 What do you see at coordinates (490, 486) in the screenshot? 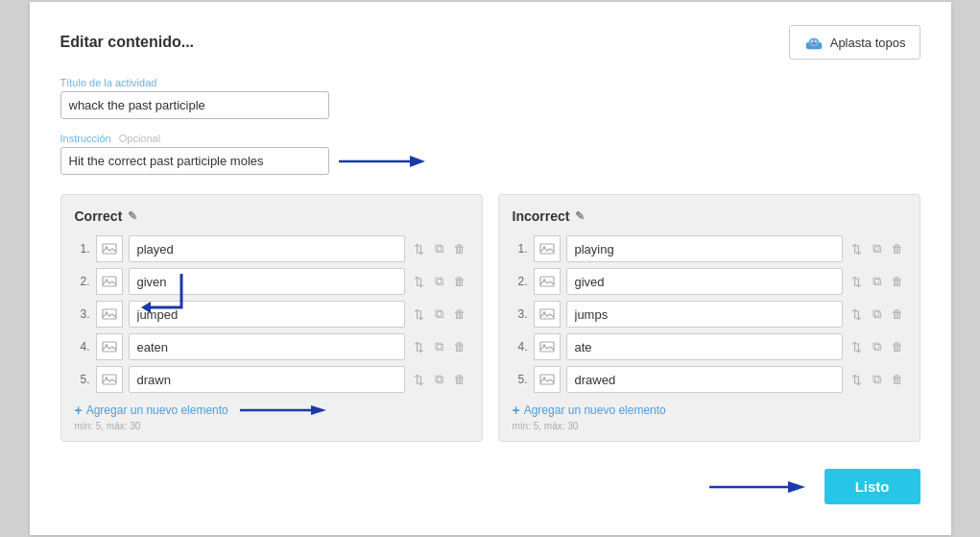
I see `footer-row: Listo` at bounding box center [490, 486].